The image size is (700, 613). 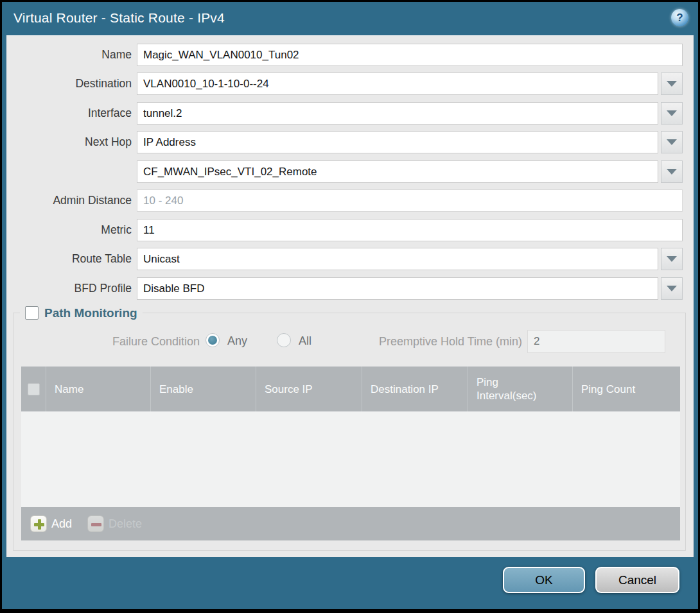 What do you see at coordinates (596, 341) in the screenshot?
I see `preemptive-hold-time-input` at bounding box center [596, 341].